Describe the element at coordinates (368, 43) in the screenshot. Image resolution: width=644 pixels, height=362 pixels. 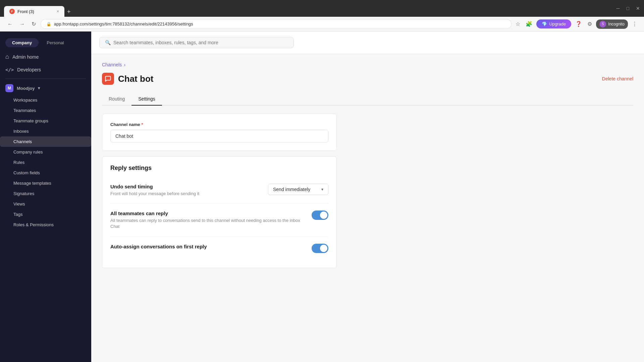
I see `search-area: 🔍` at that location.